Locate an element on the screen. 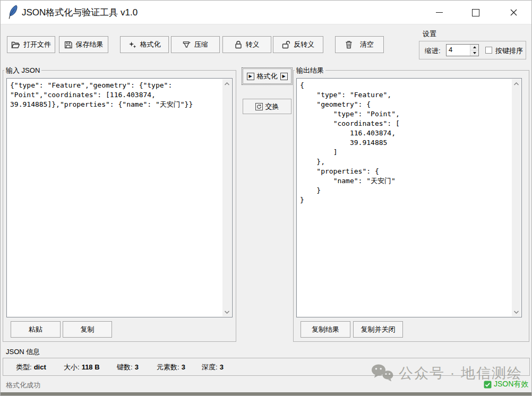  save-icon is located at coordinates (68, 45).